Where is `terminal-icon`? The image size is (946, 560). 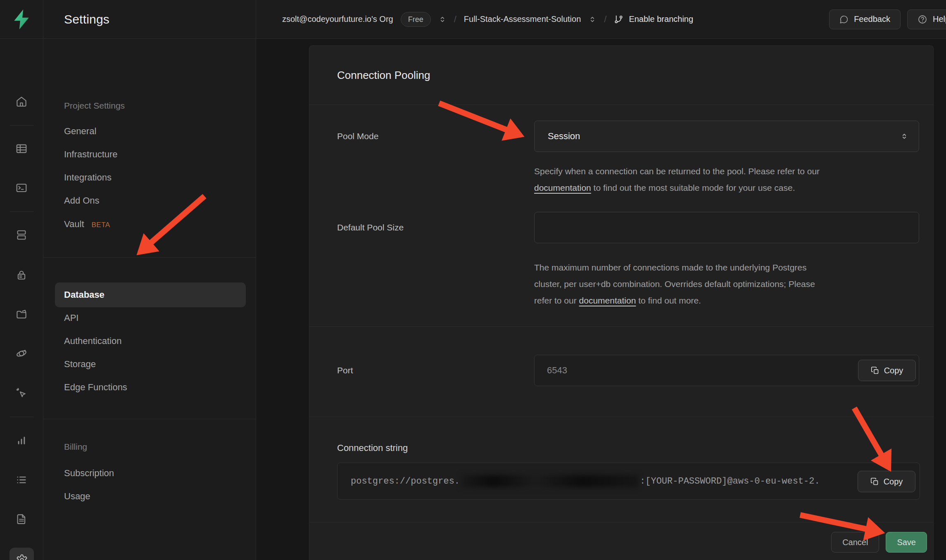
terminal-icon is located at coordinates (21, 188).